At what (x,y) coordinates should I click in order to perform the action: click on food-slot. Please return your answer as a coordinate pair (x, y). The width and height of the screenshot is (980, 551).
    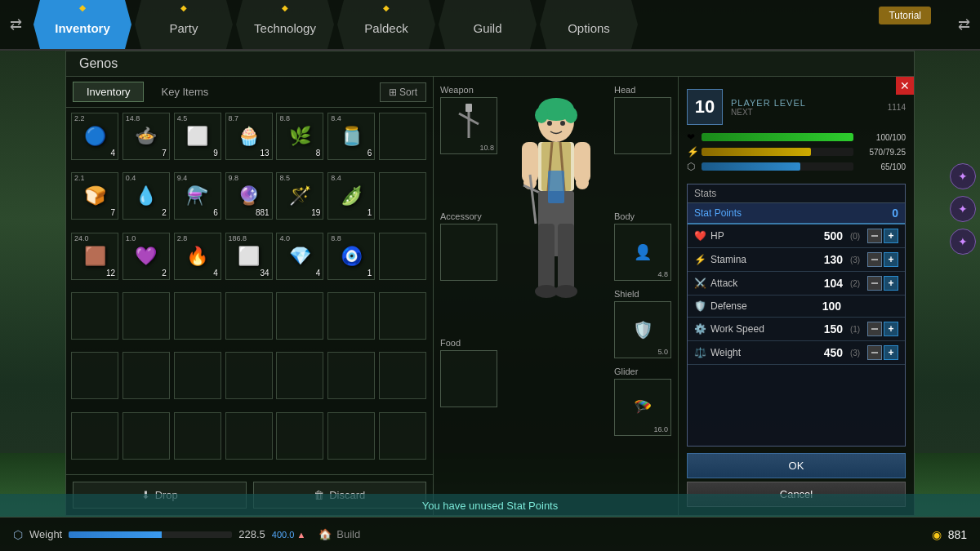
    Looking at the image, I should click on (469, 379).